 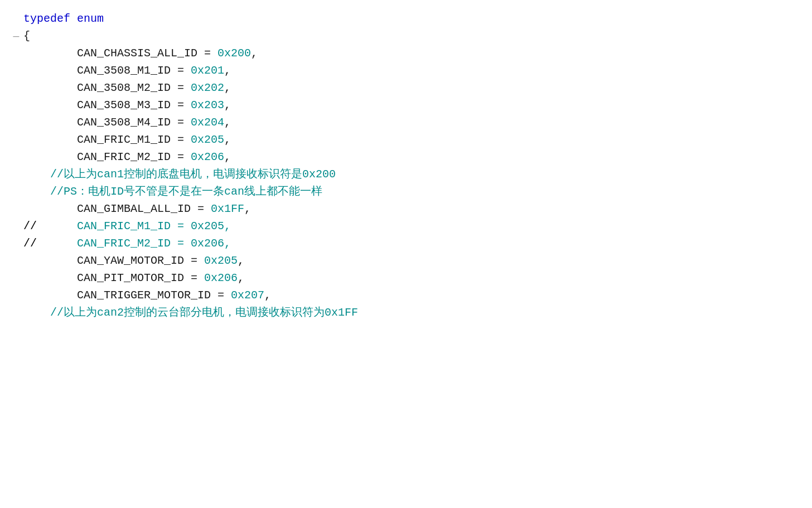 I want to click on code-line: CAN_YAW_MOTOR_ID = 0x205,, so click(x=406, y=261).